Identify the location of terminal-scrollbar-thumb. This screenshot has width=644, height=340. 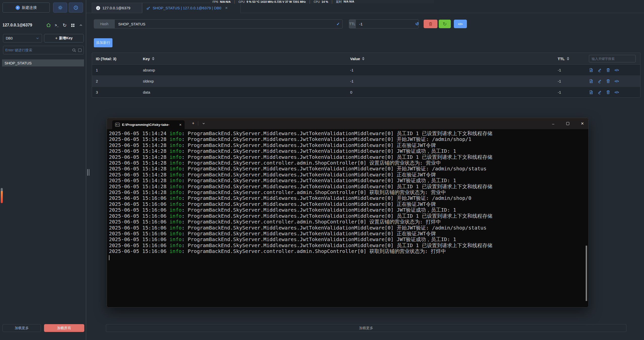
(586, 273).